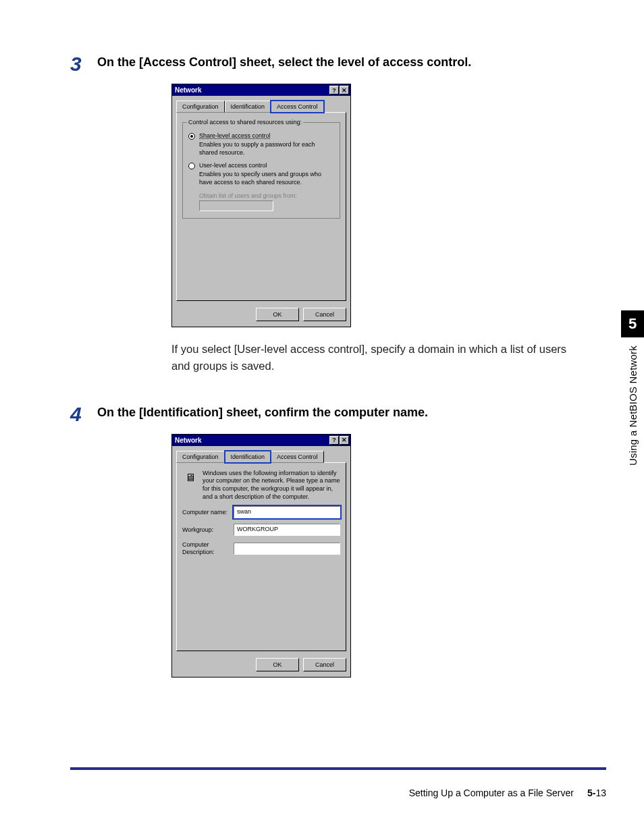  Describe the element at coordinates (192, 136) in the screenshot. I see `radio-share-level` at that location.